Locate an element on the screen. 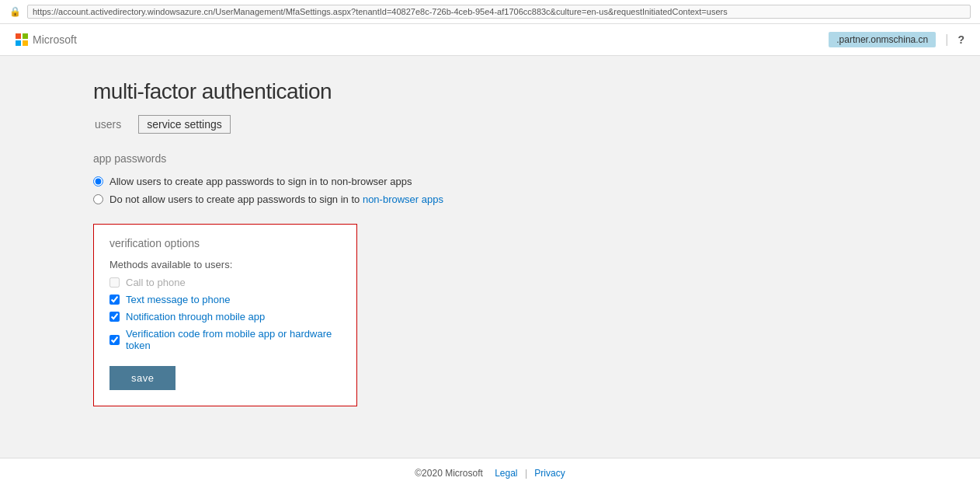 Image resolution: width=980 pixels, height=488 pixels. method-text-message-label: Text message to phone is located at coordinates (178, 300).